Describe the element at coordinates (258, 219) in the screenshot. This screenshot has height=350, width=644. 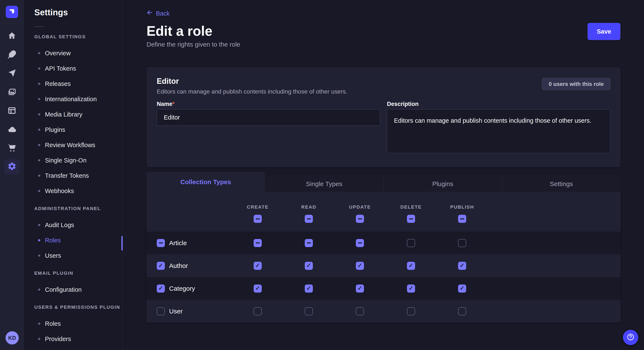
I see `checkbox-all-create` at that location.